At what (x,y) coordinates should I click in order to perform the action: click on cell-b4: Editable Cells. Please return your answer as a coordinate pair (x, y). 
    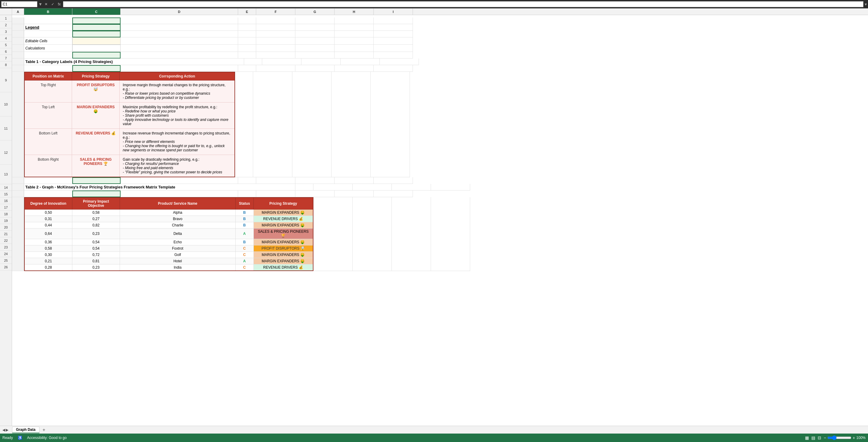
    Looking at the image, I should click on (49, 41).